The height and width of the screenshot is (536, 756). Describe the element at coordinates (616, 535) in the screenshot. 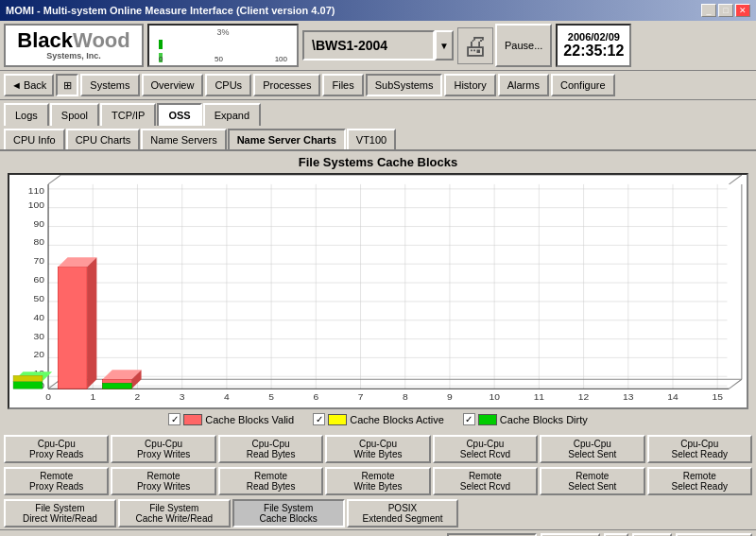

I see `question-button: ?` at that location.